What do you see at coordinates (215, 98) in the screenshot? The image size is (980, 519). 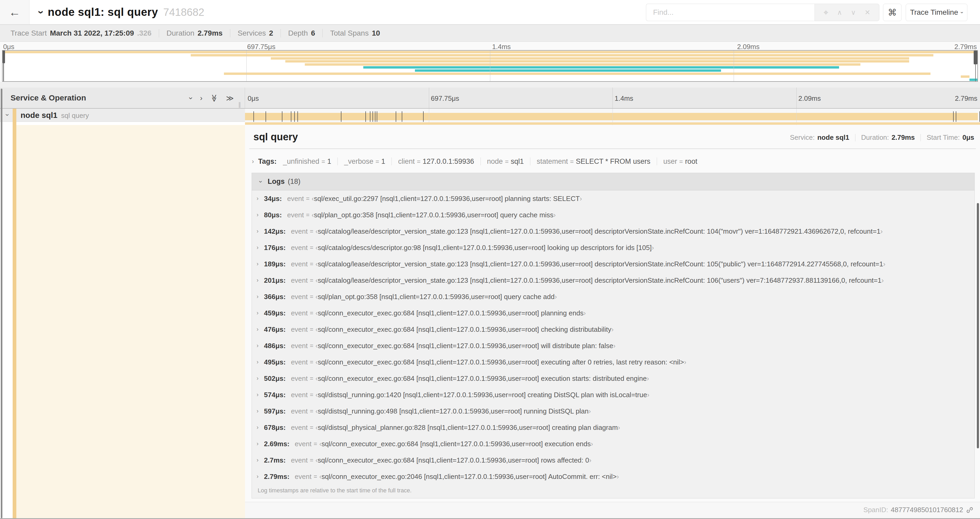 I see `collapse-all-icon: ≫` at bounding box center [215, 98].